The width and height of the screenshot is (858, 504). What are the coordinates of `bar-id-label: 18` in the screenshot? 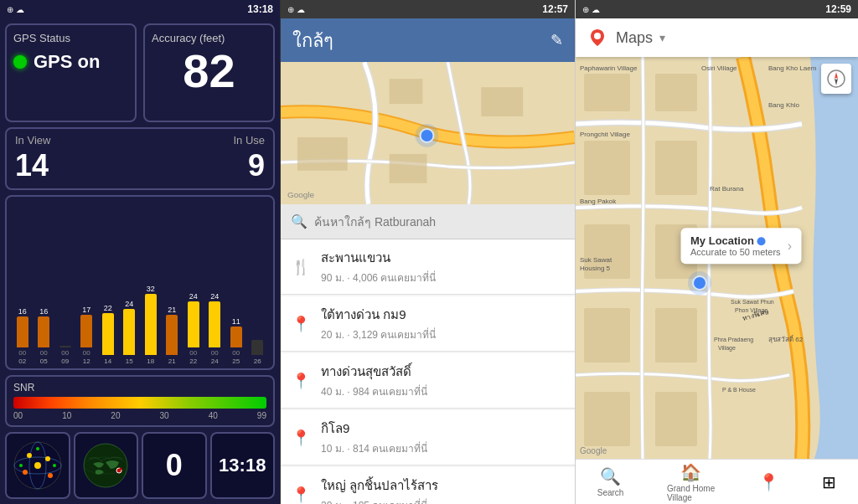 It's located at (151, 362).